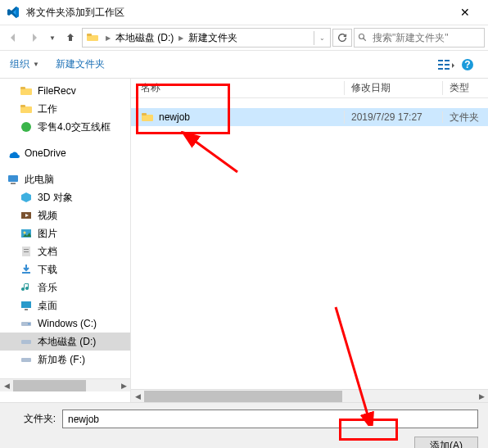 The width and height of the screenshot is (488, 448). I want to click on folder-input, so click(270, 419).